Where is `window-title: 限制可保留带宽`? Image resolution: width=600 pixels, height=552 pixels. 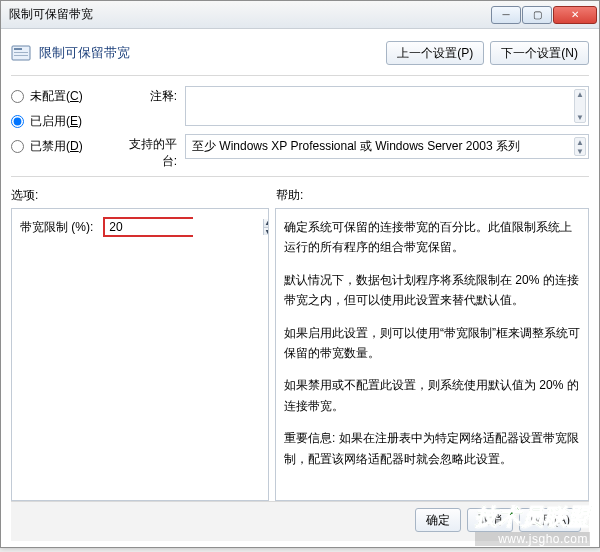
window-title: 限制可保留带宽 is located at coordinates (250, 14).